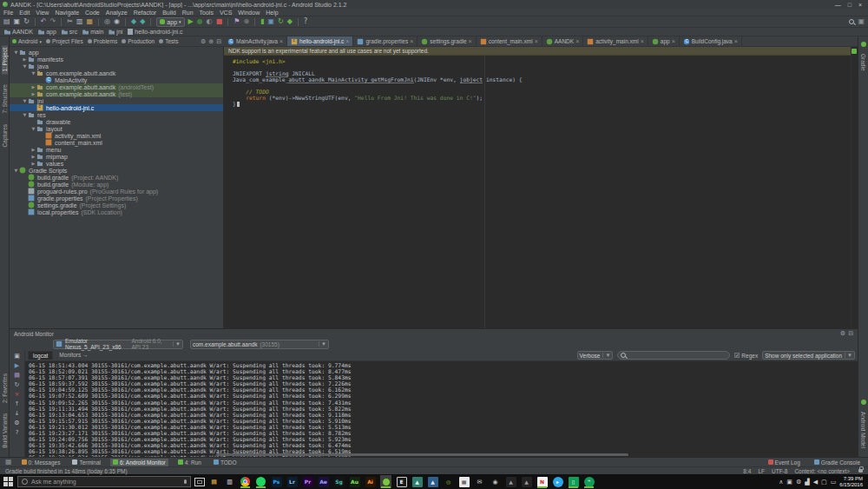 The width and height of the screenshot is (868, 489). I want to click on spotify-icon, so click(260, 481).